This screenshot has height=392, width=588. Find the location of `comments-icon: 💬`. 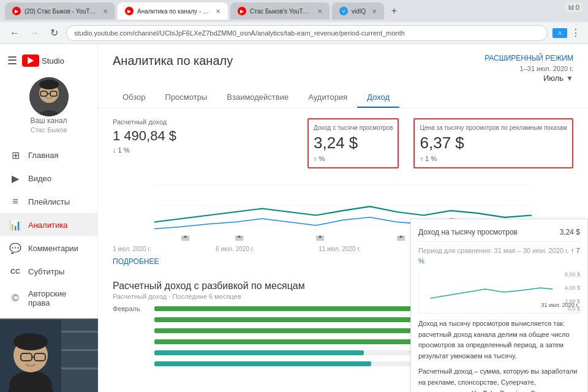

comments-icon: 💬 is located at coordinates (15, 248).